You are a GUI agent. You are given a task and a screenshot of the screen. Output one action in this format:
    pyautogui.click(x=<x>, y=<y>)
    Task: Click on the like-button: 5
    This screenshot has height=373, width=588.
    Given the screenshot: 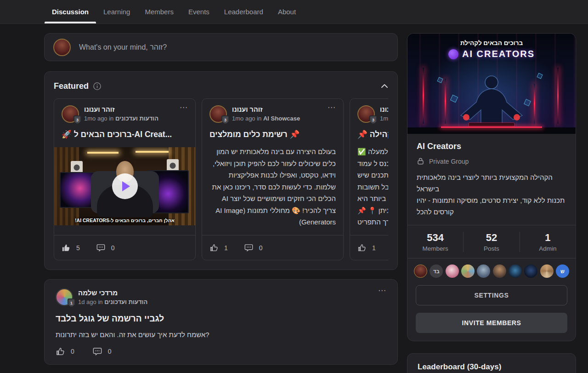 What is the action you would take?
    pyautogui.click(x=71, y=247)
    